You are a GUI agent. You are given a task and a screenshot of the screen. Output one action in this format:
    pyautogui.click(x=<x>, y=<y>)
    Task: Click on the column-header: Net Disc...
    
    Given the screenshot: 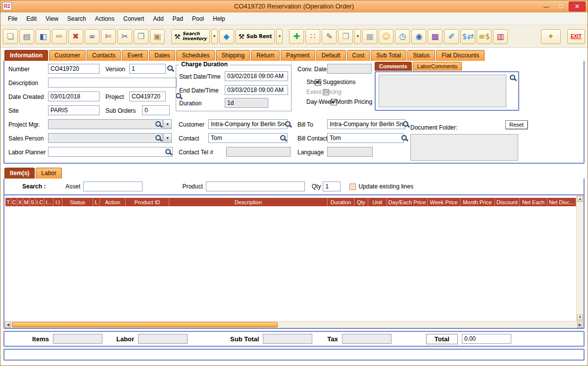 What is the action you would take?
    pyautogui.click(x=562, y=202)
    